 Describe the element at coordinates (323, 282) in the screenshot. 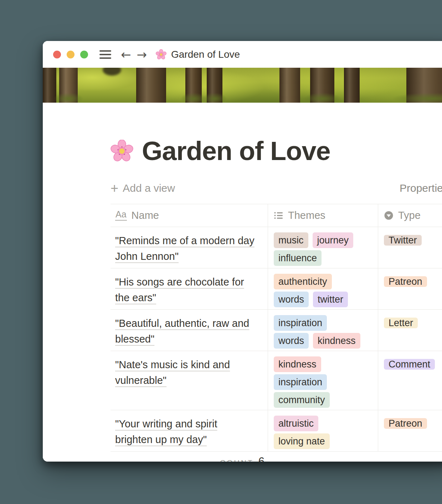

I see `tag-line: authenticity` at that location.